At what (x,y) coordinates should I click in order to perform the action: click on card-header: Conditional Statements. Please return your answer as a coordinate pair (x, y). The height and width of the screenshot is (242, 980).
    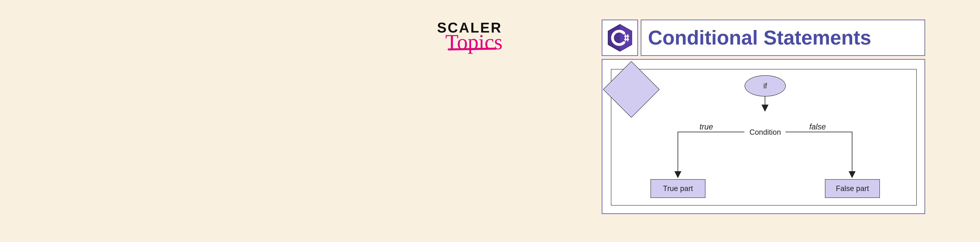
    Looking at the image, I should click on (764, 38).